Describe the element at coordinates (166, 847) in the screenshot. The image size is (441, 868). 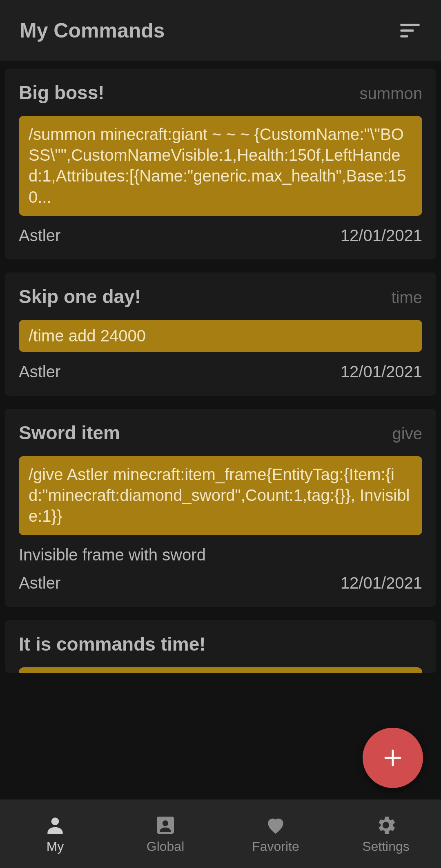
I see `nav-label: Global` at that location.